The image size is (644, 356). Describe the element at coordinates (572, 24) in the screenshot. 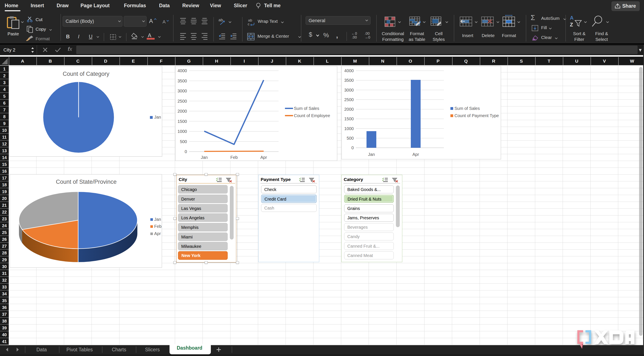

I see `svg-text: Z` at that location.